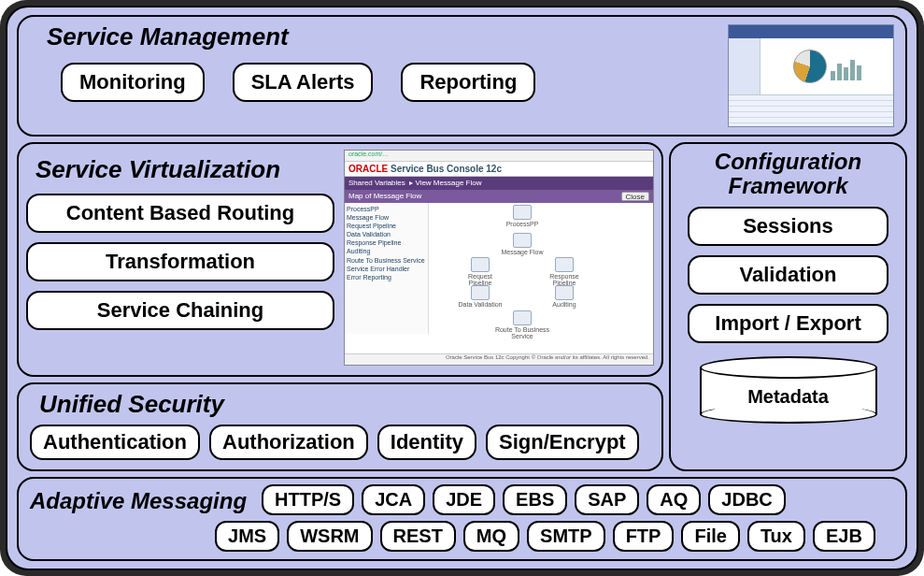 This screenshot has width=924, height=576. I want to click on console-close-button: Close, so click(635, 196).